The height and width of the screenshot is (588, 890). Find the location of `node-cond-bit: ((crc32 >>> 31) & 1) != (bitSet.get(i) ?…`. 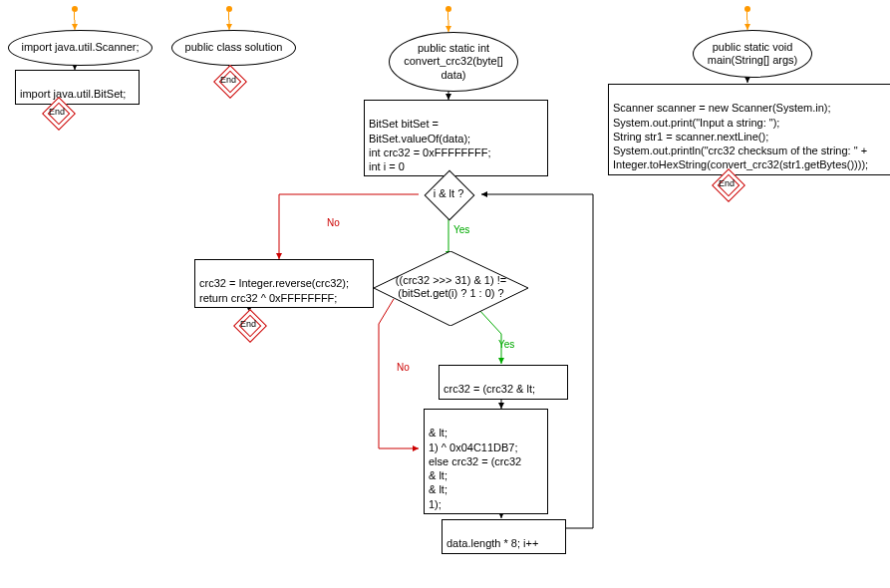

node-cond-bit: ((crc32 >>> 31) & 1) != (bitSet.get(i) ?… is located at coordinates (450, 289).